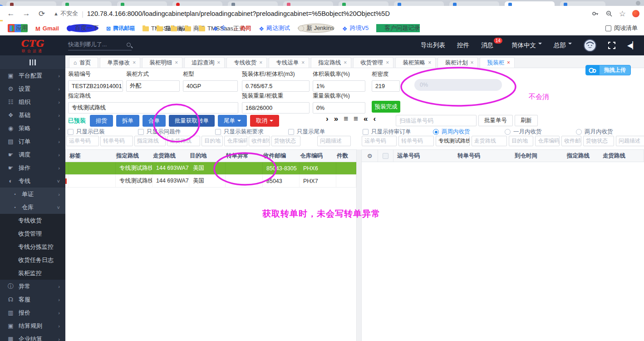  I want to click on field-input: TESTZB210914001, so click(95, 86).